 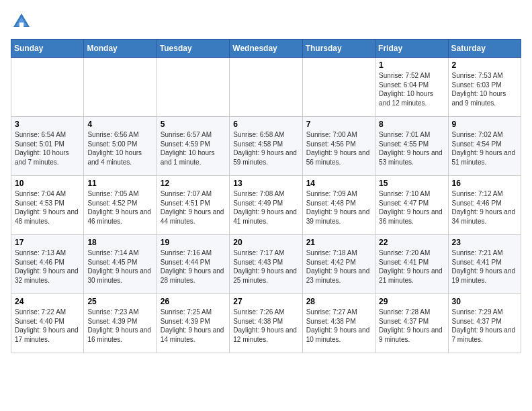 What do you see at coordinates (266, 146) in the screenshot?
I see `calendar-cell: 6Sunrise: 6:58 AM Sunset: 4:58 PM Daylig…` at bounding box center [266, 146].